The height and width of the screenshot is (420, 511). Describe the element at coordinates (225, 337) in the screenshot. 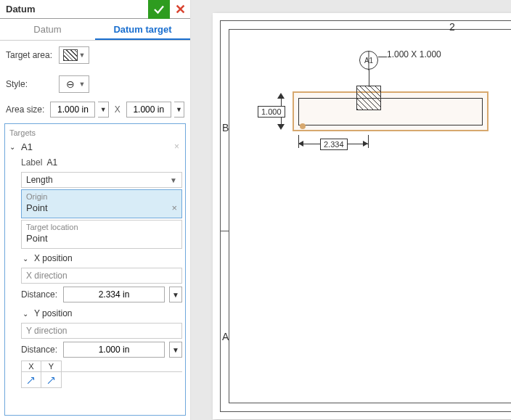

I see `zone-label-a: A` at that location.